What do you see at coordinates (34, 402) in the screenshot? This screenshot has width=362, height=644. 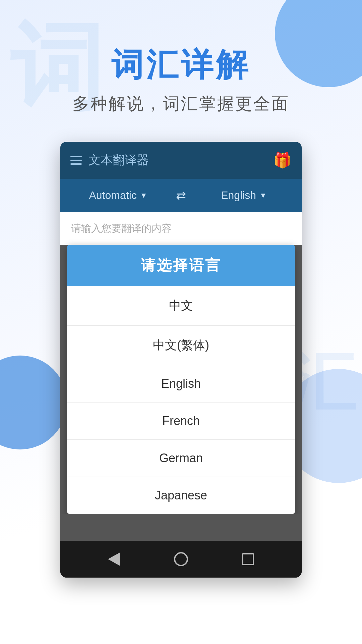 I see `bg-circle-bottom-left` at bounding box center [34, 402].